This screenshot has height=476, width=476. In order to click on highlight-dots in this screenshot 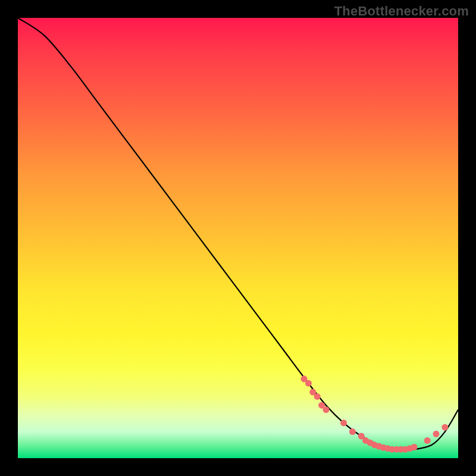, I will do `click(375, 414)`.